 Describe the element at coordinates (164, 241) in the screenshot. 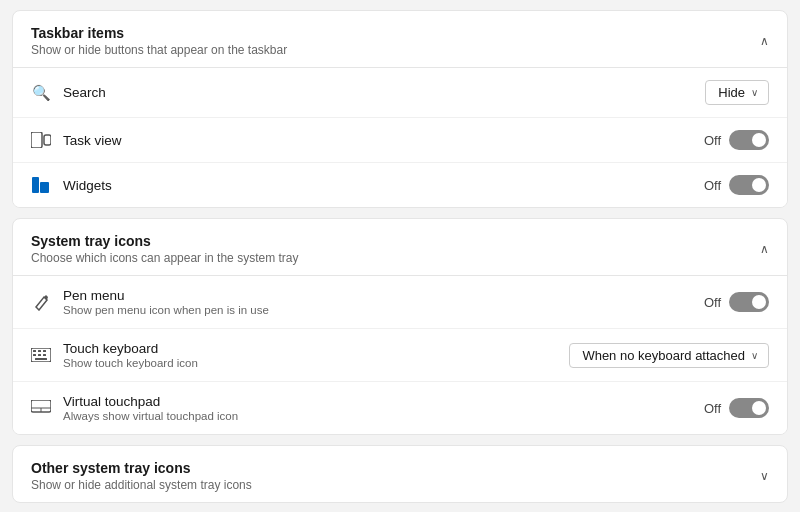

I see `system-tray-title: System tray icons` at that location.